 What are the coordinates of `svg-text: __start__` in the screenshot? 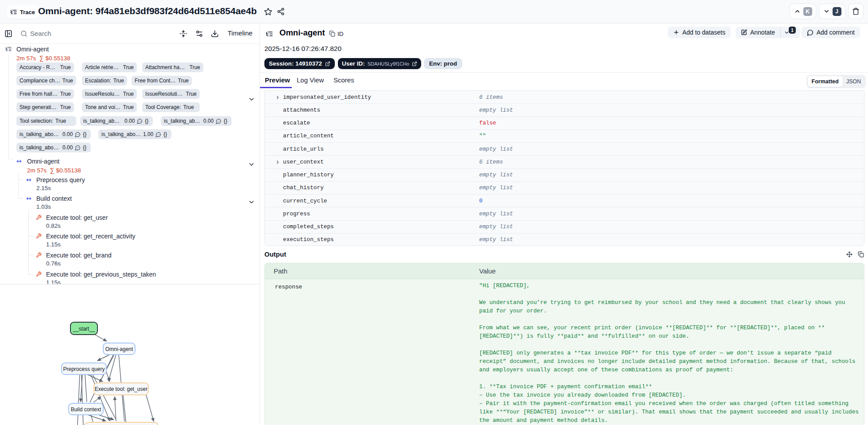 It's located at (83, 329).